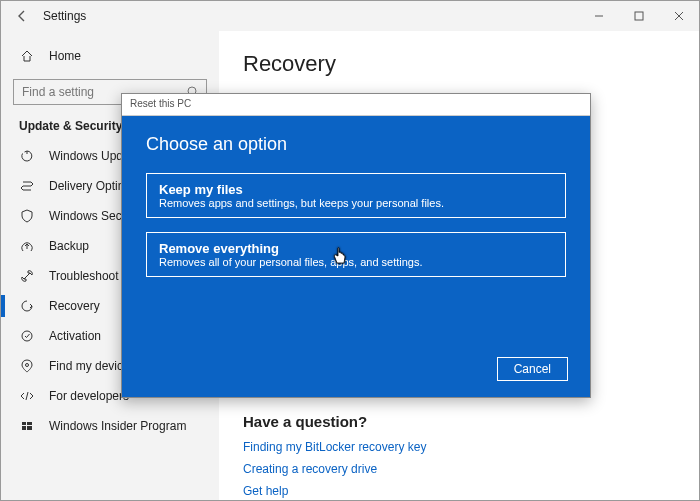  I want to click on insider-icon, so click(27, 426).